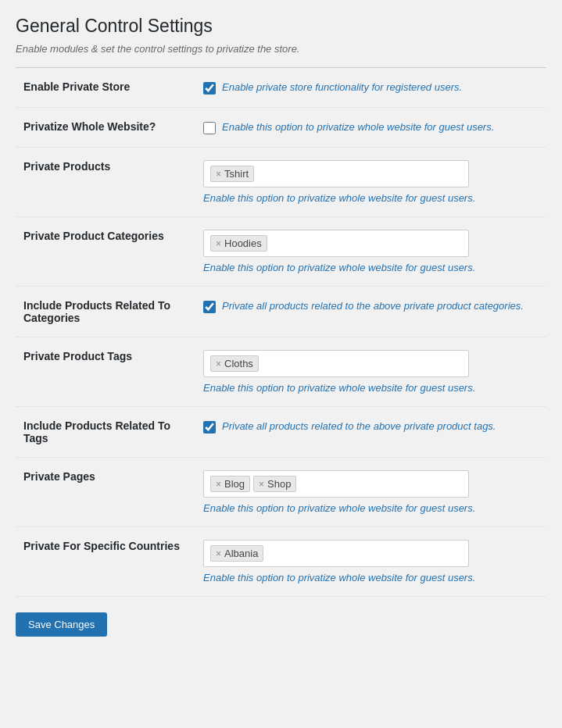 This screenshot has height=728, width=562. What do you see at coordinates (281, 312) in the screenshot?
I see `row-include-products-related-categories: Include Products Related To Categories P…` at bounding box center [281, 312].